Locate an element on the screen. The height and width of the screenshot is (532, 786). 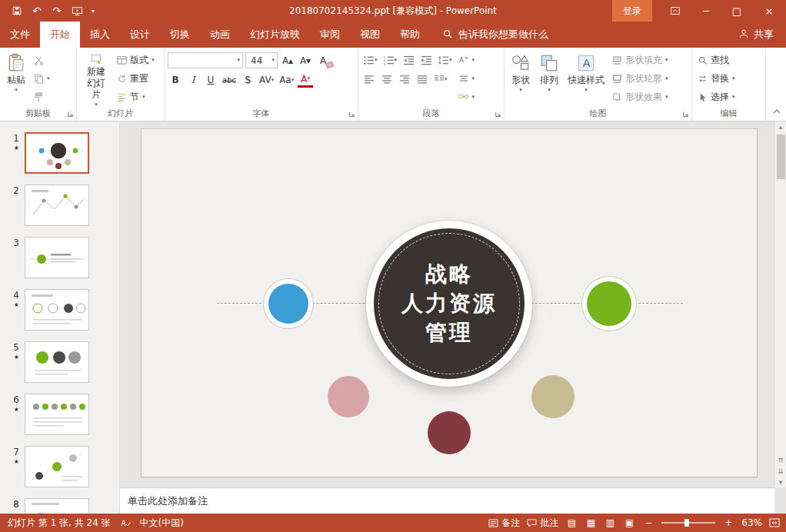
blue-circle-shape is located at coordinates (288, 304).